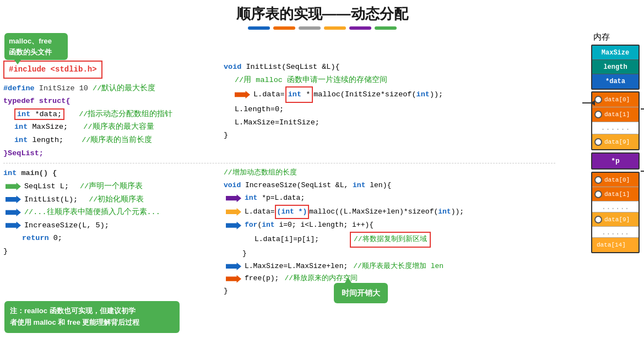  Describe the element at coordinates (322, 28) in the screenshot. I see `color-bar` at that location.